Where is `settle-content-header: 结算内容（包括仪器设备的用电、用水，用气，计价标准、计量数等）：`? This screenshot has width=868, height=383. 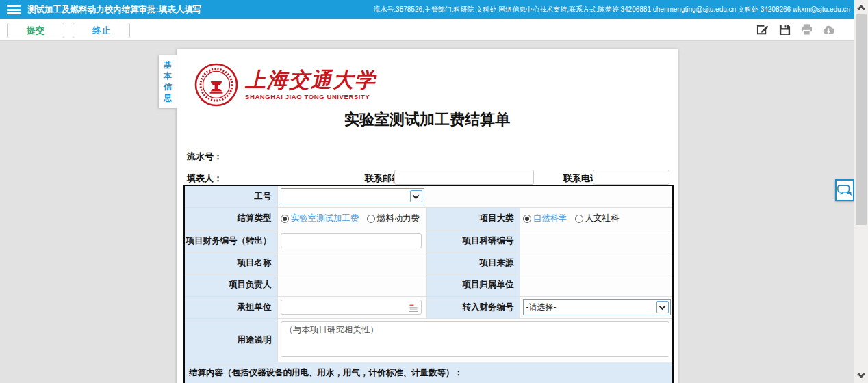
settle-content-header: 结算内容（包括仪器设备的用电、用水，用气，计价标准、计量数等）： is located at coordinates (429, 372).